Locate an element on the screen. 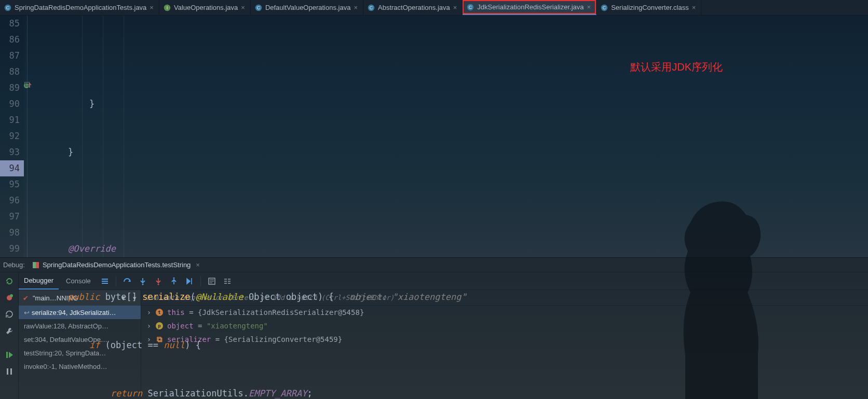 The width and height of the screenshot is (868, 399). editor-tab: CAbstractOperations.java× is located at coordinates (413, 7).